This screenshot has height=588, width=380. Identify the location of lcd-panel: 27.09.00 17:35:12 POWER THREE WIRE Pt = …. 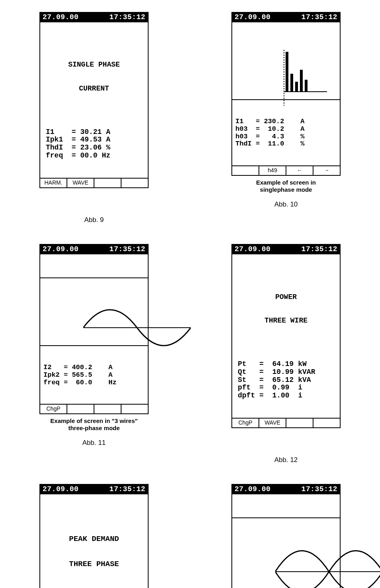
(286, 336).